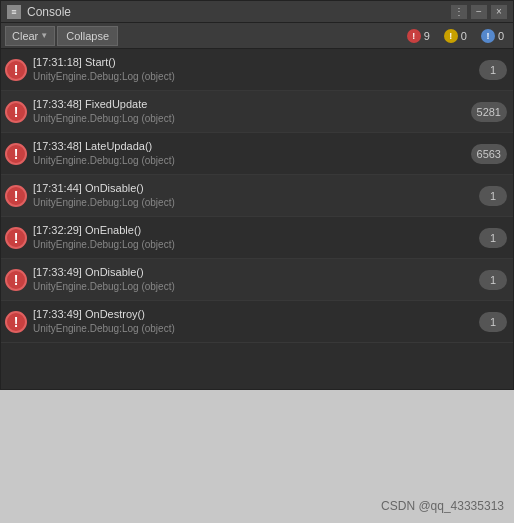 This screenshot has height=523, width=514. I want to click on log-title: [17:31:18] Start(), so click(253, 62).